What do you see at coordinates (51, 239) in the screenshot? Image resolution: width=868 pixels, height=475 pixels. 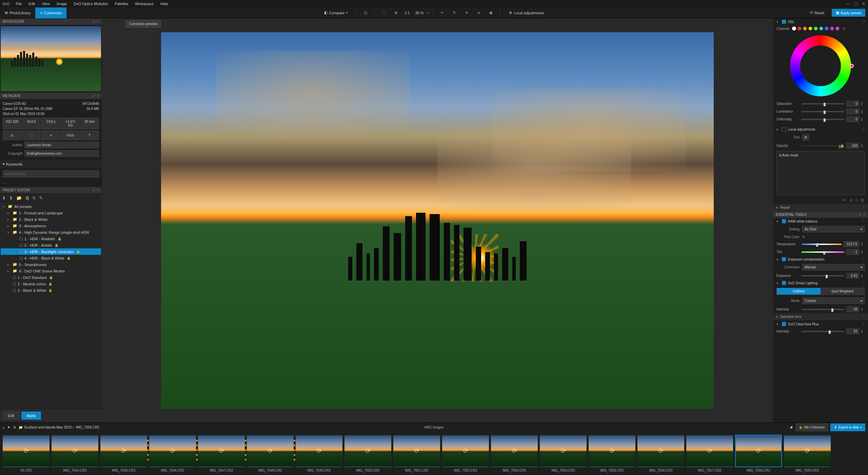 I see `preset-tree-item: ▢1 - HDR - Realistic🔒` at bounding box center [51, 239].